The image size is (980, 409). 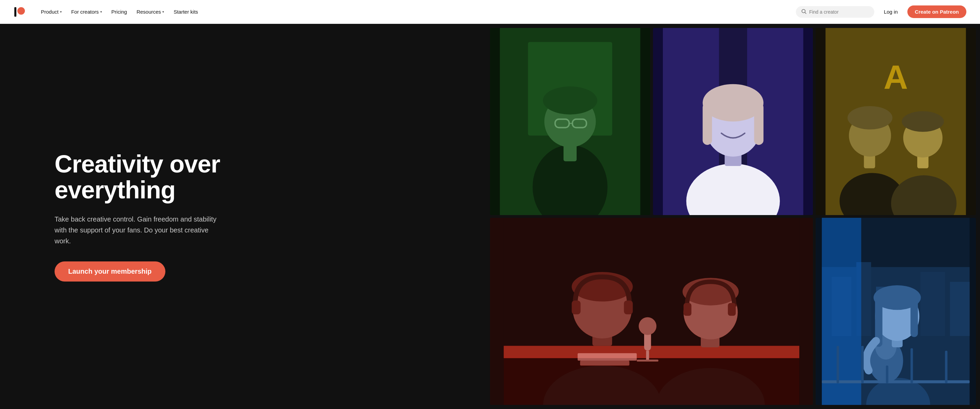 I want to click on nav-links: Product ▾ For creators ▾ Pricing Resourc…, so click(x=416, y=12).